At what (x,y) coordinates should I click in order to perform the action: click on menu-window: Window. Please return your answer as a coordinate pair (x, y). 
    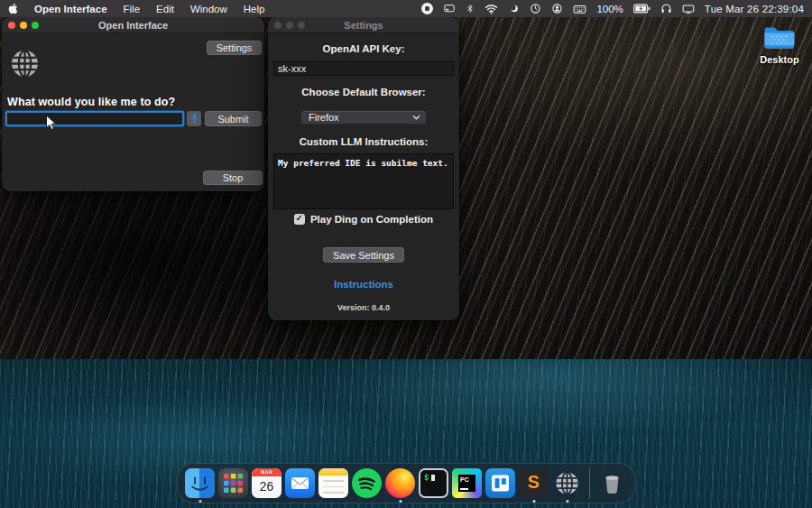
    Looking at the image, I should click on (209, 9).